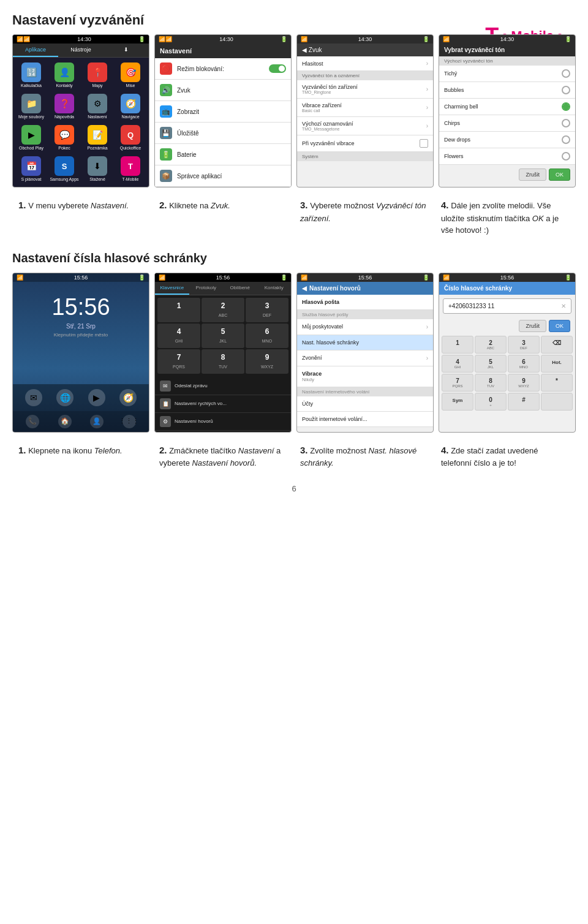 The height and width of the screenshot is (924, 588). I want to click on email-app-icon: ✉, so click(34, 398).